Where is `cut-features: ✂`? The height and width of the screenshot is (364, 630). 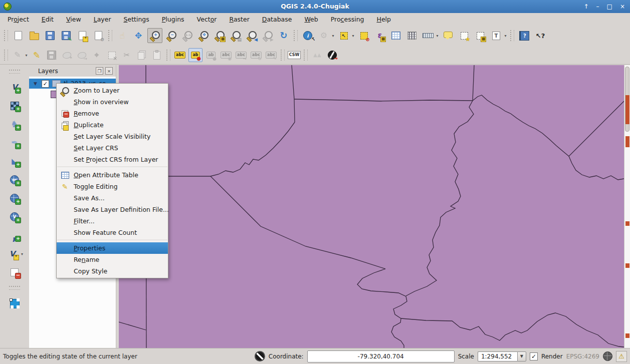
cut-features: ✂ is located at coordinates (127, 55).